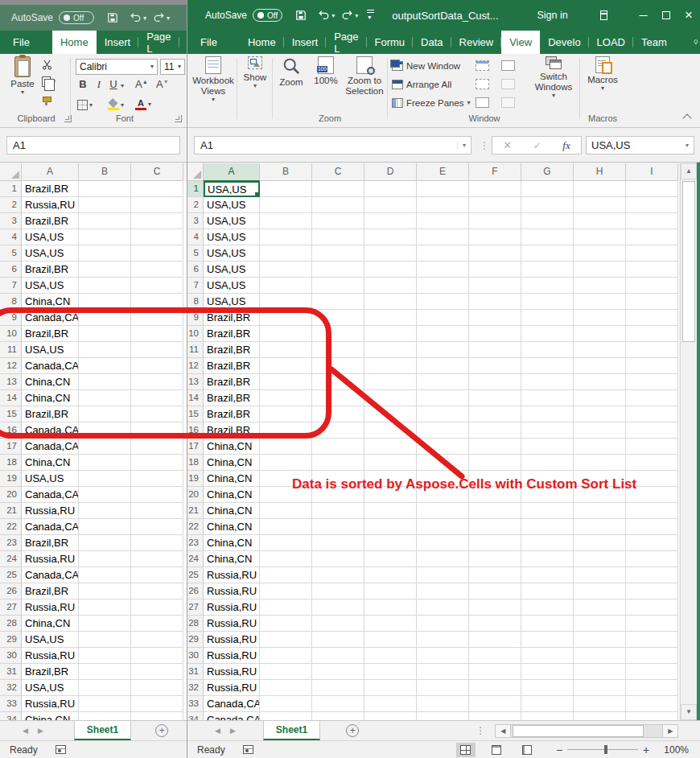  What do you see at coordinates (652, 511) in the screenshot?
I see `cell-I21` at bounding box center [652, 511].